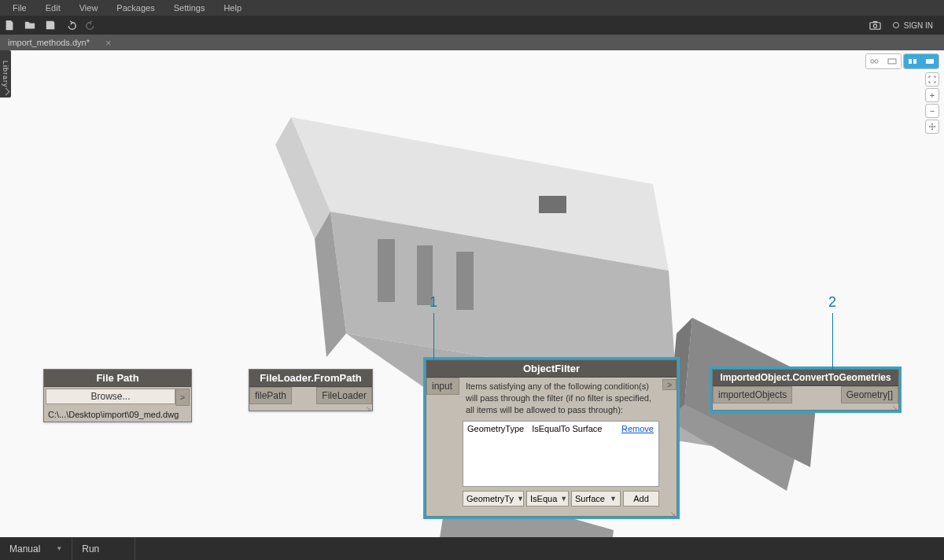 This screenshot has width=944, height=560. Describe the element at coordinates (551, 369) in the screenshot. I see `node-title: ObjectFilter` at that location.